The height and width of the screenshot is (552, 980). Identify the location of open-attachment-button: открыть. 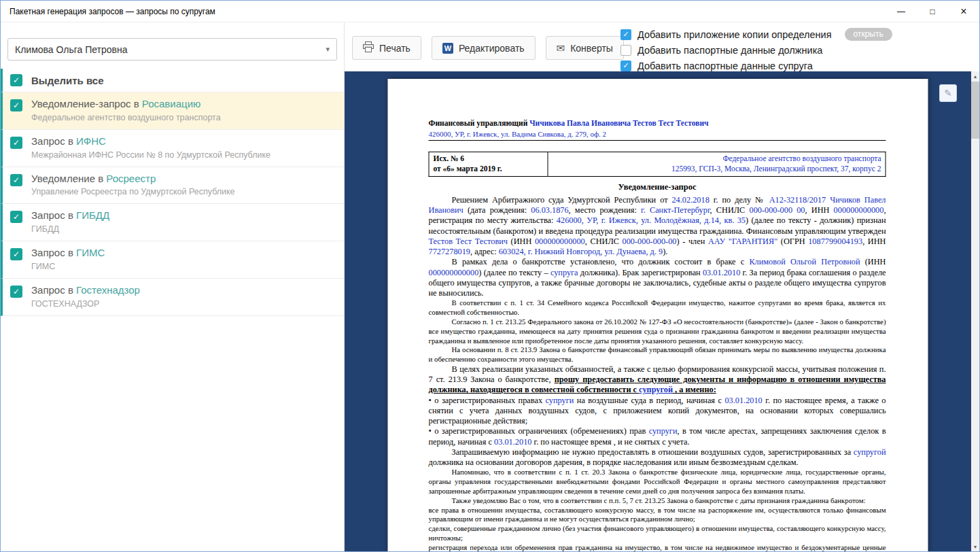
(869, 35).